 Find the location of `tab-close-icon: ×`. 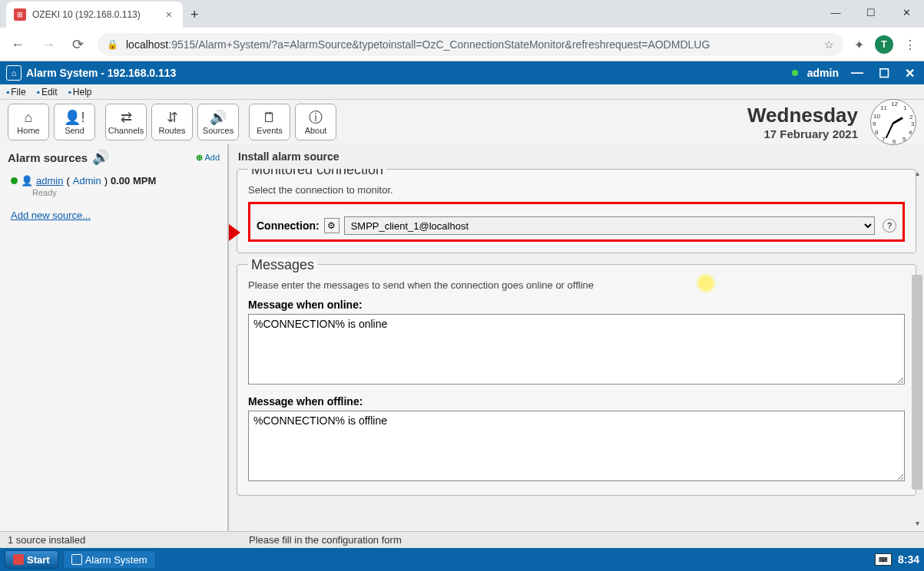

tab-close-icon: × is located at coordinates (169, 15).